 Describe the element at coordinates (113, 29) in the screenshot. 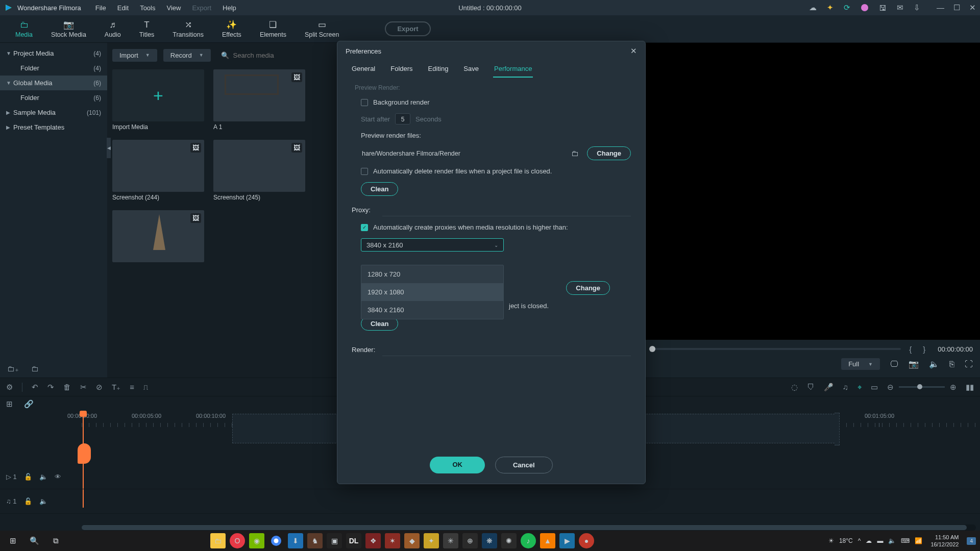

I see `tab-audio: ♬Audio` at that location.